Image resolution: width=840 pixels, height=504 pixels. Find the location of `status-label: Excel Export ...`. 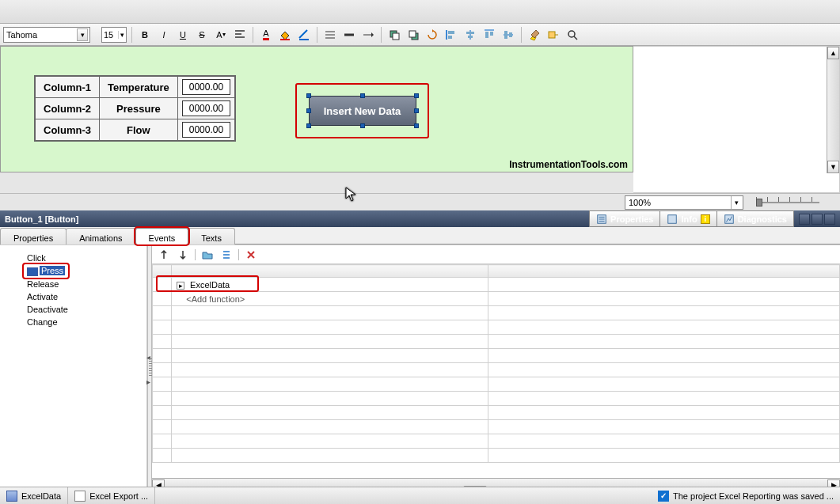

status-label: Excel Export ... is located at coordinates (119, 496).